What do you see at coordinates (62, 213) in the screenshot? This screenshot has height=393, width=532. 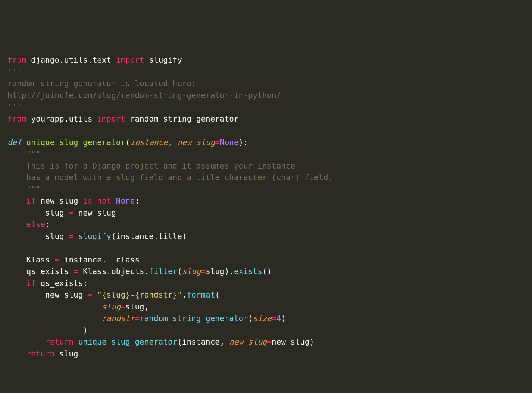 I see `code-line-14: slug = new_slug` at bounding box center [62, 213].